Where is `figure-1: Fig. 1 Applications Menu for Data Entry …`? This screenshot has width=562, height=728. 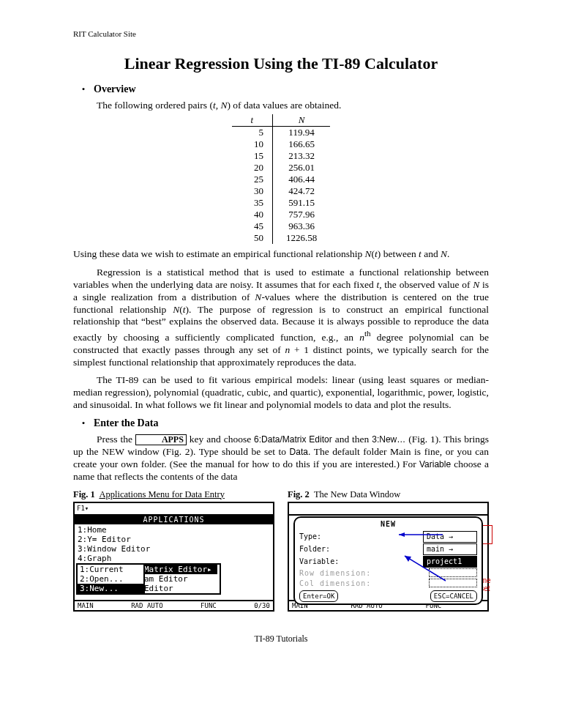
figure-1: Fig. 1 Applications Menu for Data Entry … is located at coordinates (174, 551).